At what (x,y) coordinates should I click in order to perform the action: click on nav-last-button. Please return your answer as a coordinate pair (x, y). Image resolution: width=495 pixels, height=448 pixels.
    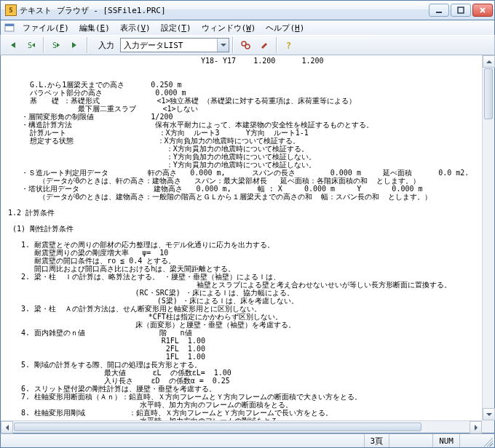
    Looking at the image, I should click on (75, 45).